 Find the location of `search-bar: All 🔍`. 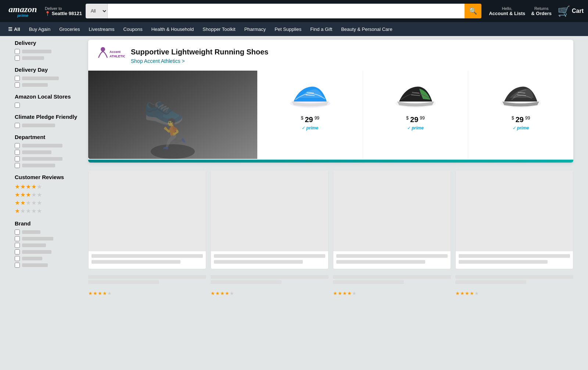

search-bar: All 🔍 is located at coordinates (284, 11).